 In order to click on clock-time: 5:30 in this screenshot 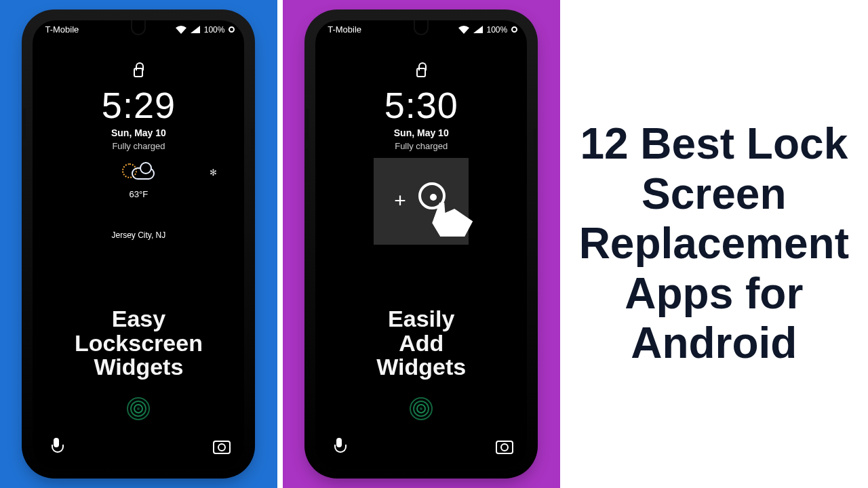, I will do `click(421, 105)`.